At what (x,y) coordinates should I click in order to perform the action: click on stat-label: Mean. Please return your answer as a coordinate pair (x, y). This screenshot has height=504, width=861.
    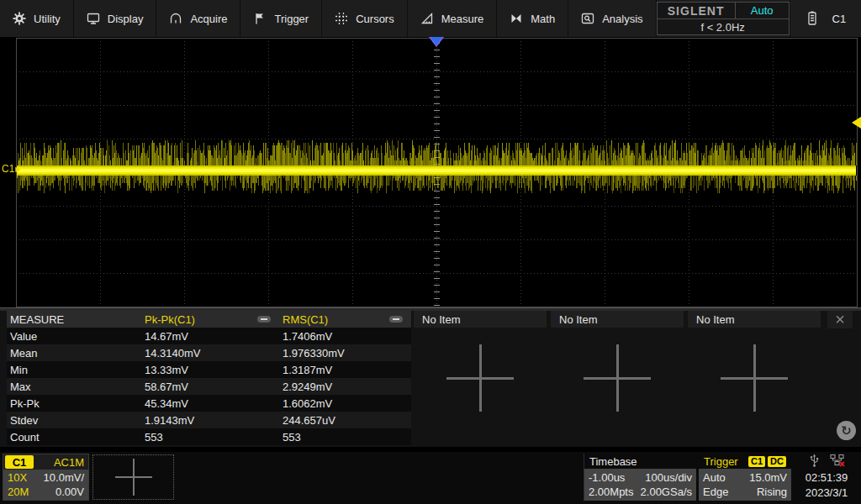
    Looking at the image, I should click on (74, 353).